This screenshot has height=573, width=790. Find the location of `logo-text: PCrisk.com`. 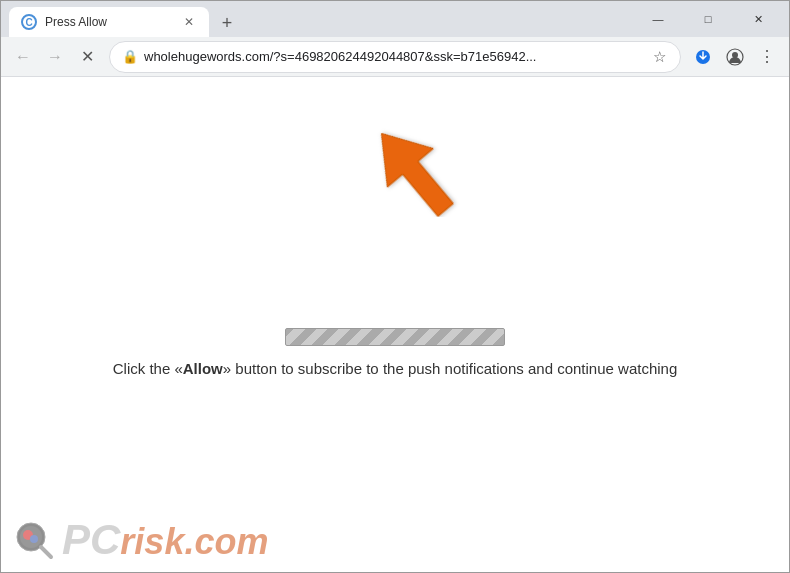

logo-text: PCrisk.com is located at coordinates (165, 540).